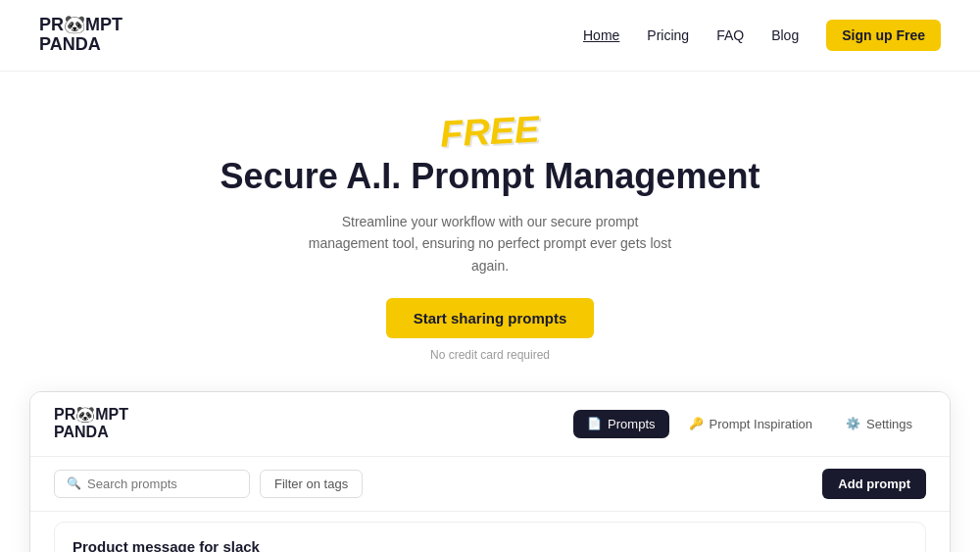 Image resolution: width=980 pixels, height=552 pixels. Describe the element at coordinates (696, 424) in the screenshot. I see `inspiration-icon: 🔑` at that location.